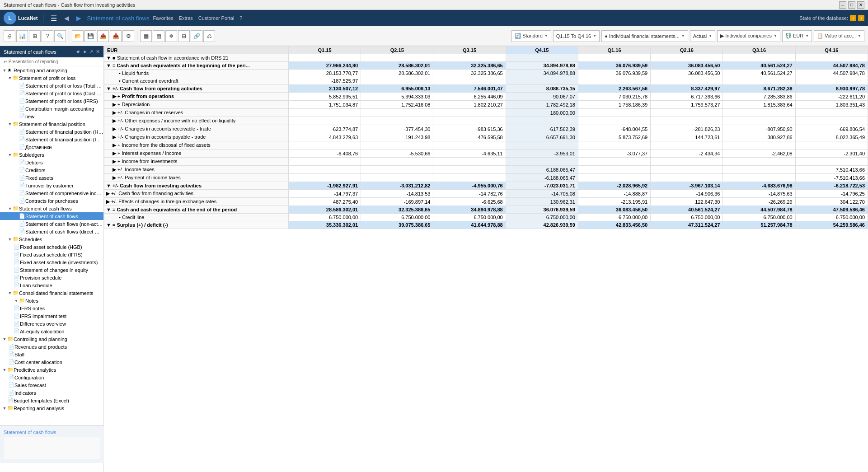 Image resolution: width=868 pixels, height=472 pixels. What do you see at coordinates (52, 86) in the screenshot?
I see `sidebar-item-pl-total: 📄 Statement of profit or loss (Total Cos…` at bounding box center [52, 86].